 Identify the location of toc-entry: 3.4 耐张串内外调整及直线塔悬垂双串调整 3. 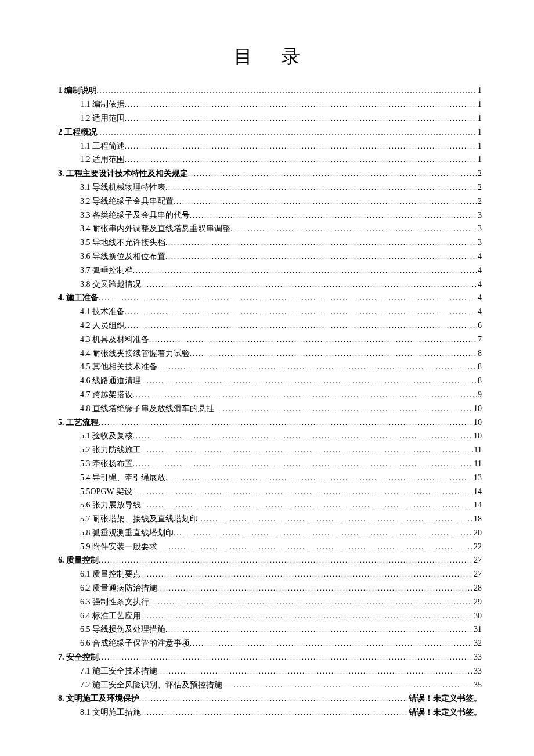
(281, 229).